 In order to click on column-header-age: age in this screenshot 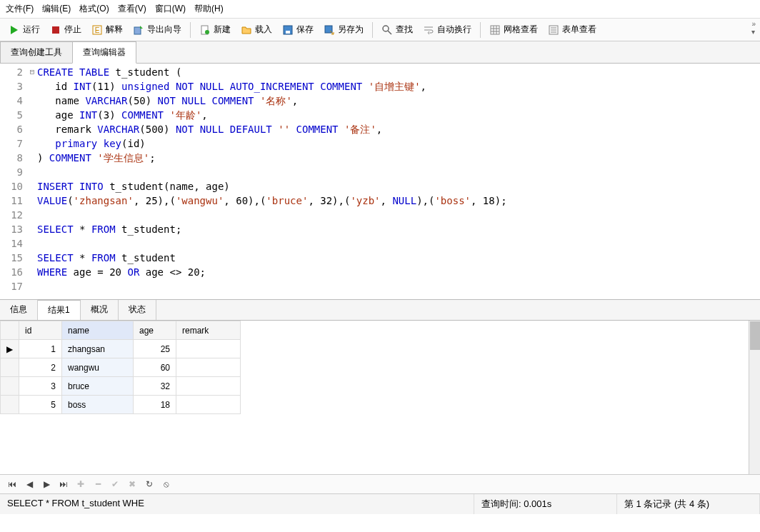, I will do `click(155, 331)`.